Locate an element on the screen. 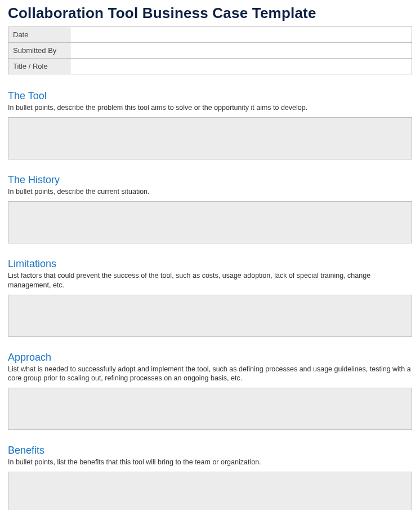  section-limitations-input is located at coordinates (210, 316).